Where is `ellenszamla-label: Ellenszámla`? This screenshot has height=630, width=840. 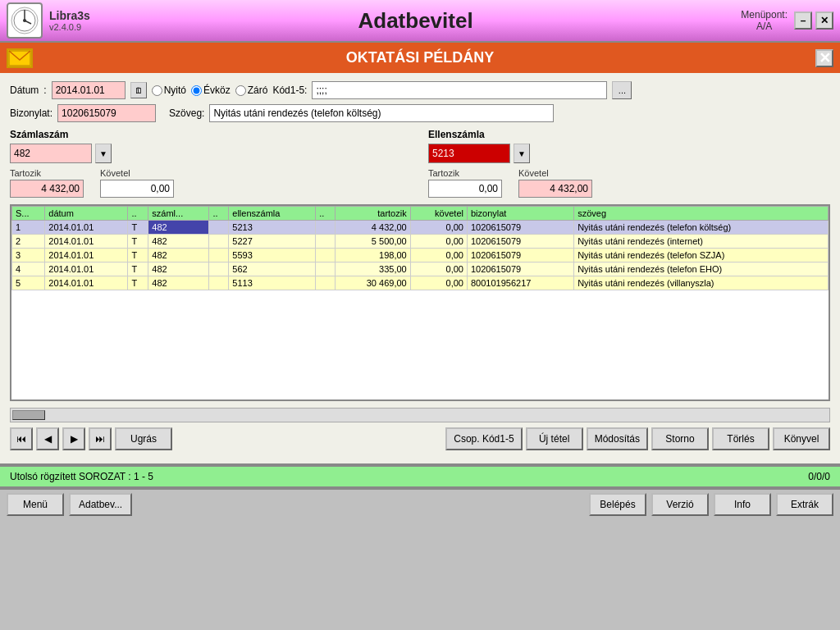 ellenszamla-label: Ellenszámla is located at coordinates (629, 135).